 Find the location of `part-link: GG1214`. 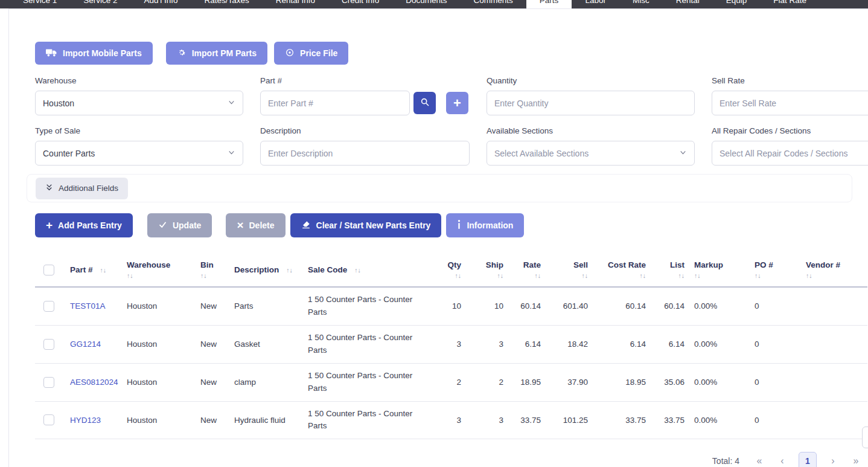

part-link: GG1214 is located at coordinates (86, 344).